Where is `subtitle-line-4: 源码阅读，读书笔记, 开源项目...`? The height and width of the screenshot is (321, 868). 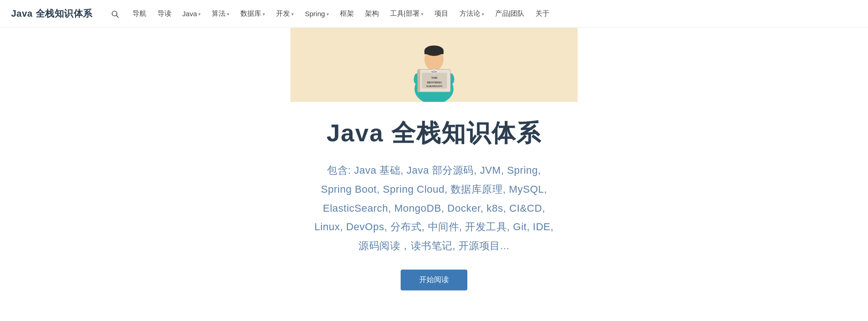
subtitle-line-4: 源码阅读，读书笔记, 开源项目... is located at coordinates (434, 246).